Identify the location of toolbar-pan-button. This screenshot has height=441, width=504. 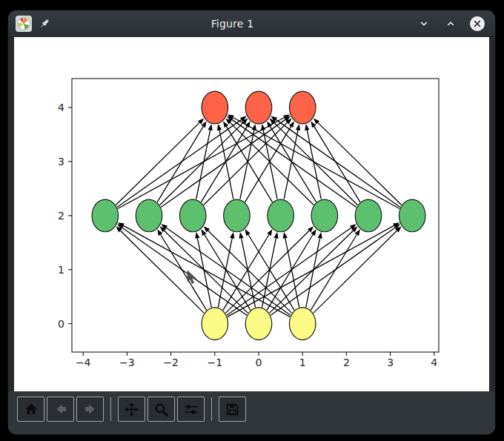
(132, 409).